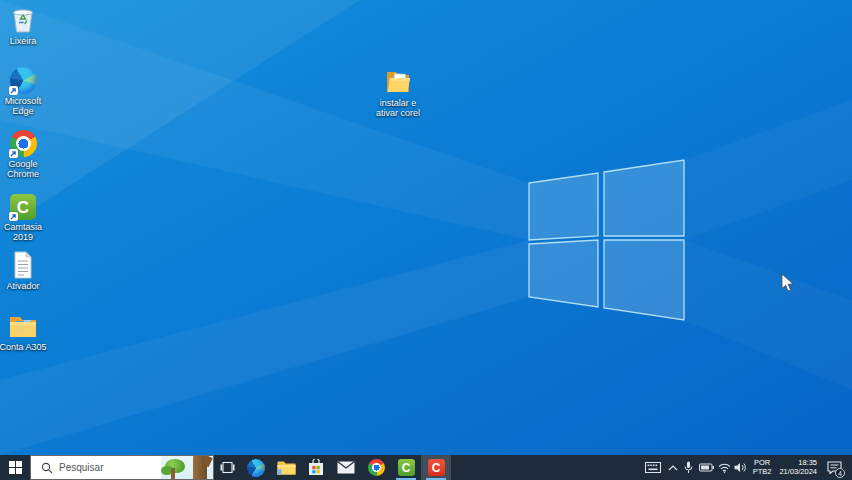 The width and height of the screenshot is (852, 480). Describe the element at coordinates (26, 170) in the screenshot. I see `desktop-icon-label: Google Chrome` at that location.